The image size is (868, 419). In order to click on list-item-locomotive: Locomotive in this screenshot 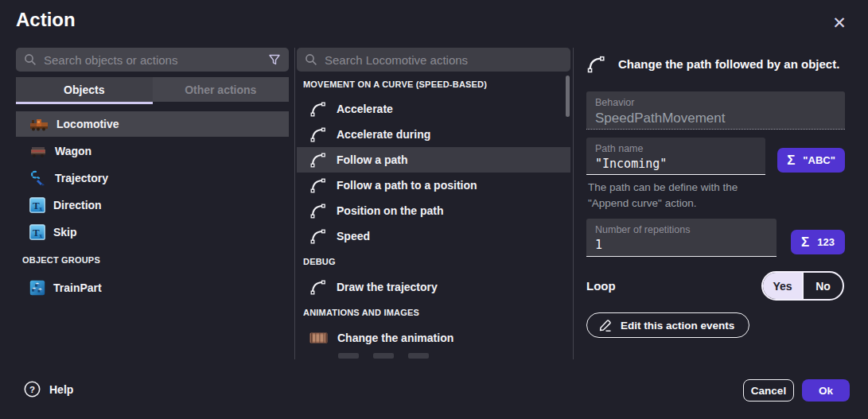, I will do `click(153, 124)`.